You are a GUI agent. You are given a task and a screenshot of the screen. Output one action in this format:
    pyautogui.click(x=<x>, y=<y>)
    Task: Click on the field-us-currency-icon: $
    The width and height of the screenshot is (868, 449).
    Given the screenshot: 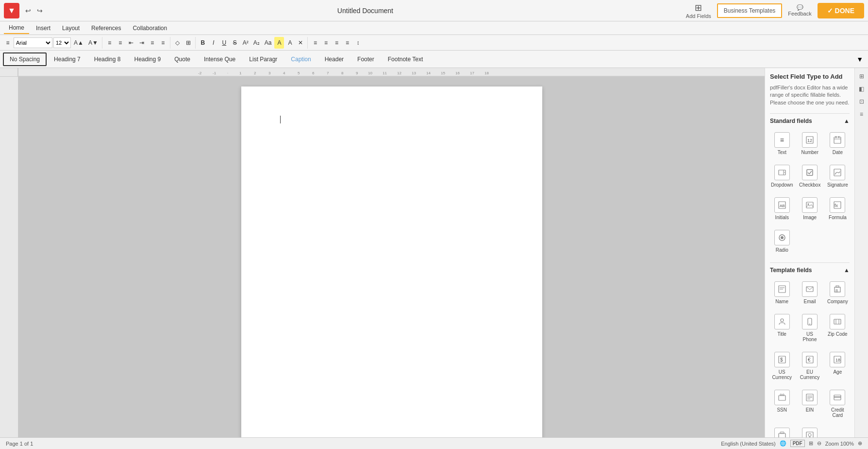 What is the action you would take?
    pyautogui.click(x=782, y=360)
    